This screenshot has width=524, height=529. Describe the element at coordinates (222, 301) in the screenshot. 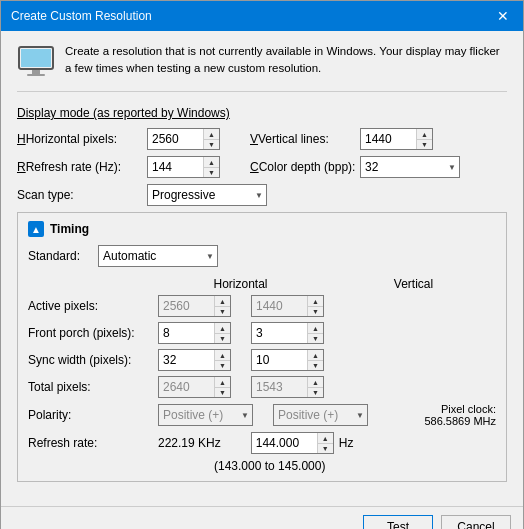

I see `active-pixels-h-up: ▲` at that location.